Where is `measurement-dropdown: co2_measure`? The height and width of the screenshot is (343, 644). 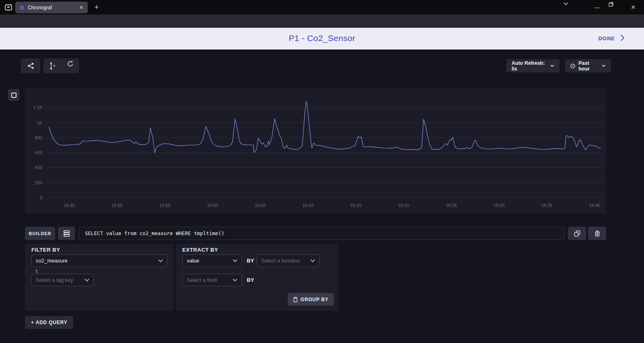
measurement-dropdown: co2_measure is located at coordinates (99, 261).